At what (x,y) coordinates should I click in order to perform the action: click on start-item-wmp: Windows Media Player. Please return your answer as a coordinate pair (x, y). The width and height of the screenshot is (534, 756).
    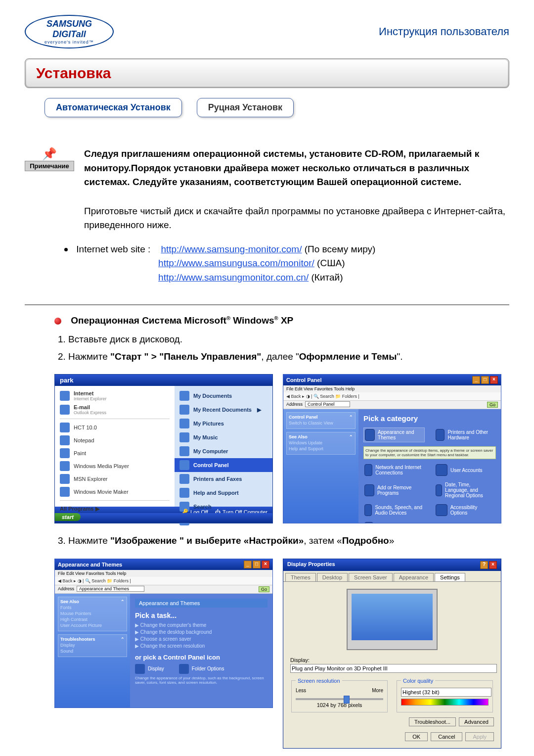
    Looking at the image, I should click on (115, 466).